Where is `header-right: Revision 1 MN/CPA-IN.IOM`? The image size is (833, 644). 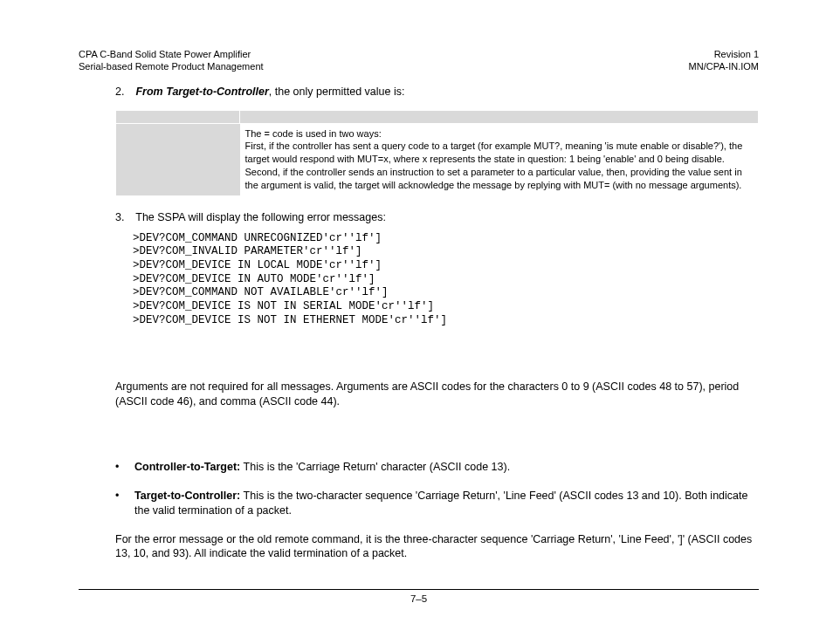
header-right: Revision 1 MN/CPA-IN.IOM is located at coordinates (724, 61).